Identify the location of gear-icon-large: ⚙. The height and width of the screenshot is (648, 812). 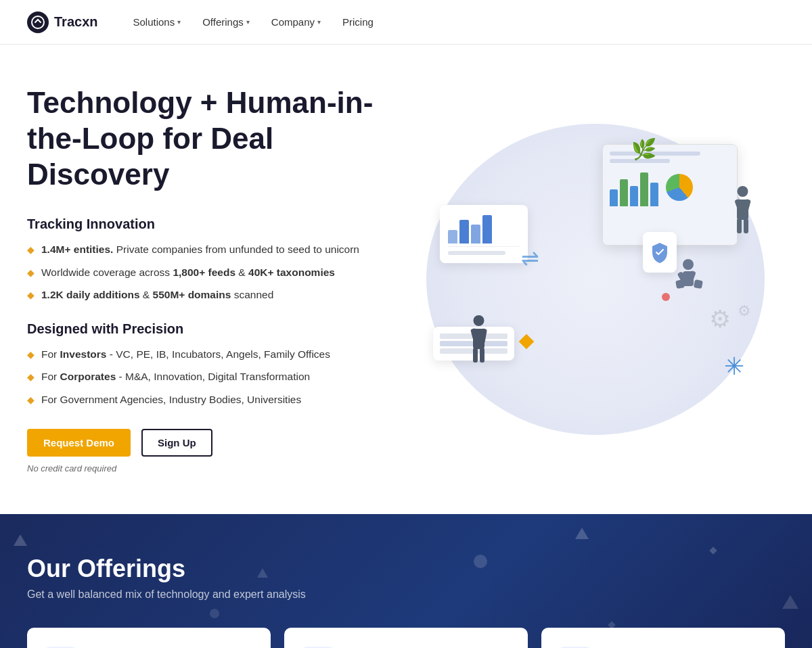
(720, 319).